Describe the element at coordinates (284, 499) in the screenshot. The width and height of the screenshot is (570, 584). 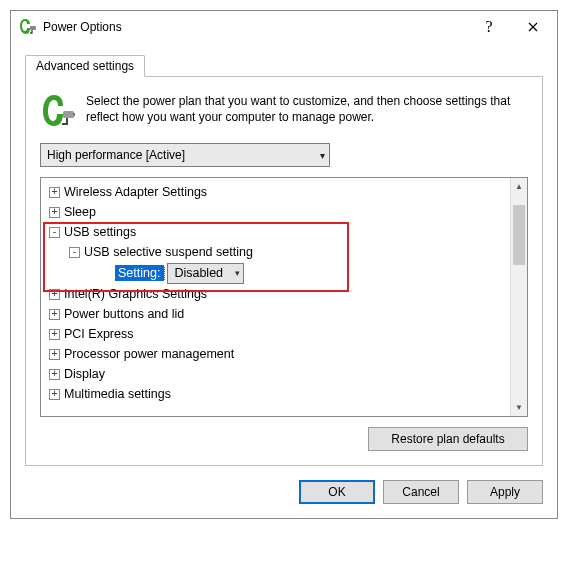
I see `dialog-buttons: OK Cancel Apply` at that location.